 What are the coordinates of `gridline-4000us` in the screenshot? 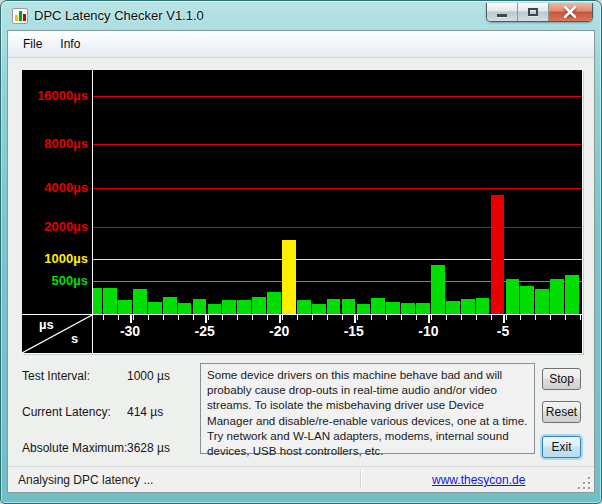 It's located at (338, 188).